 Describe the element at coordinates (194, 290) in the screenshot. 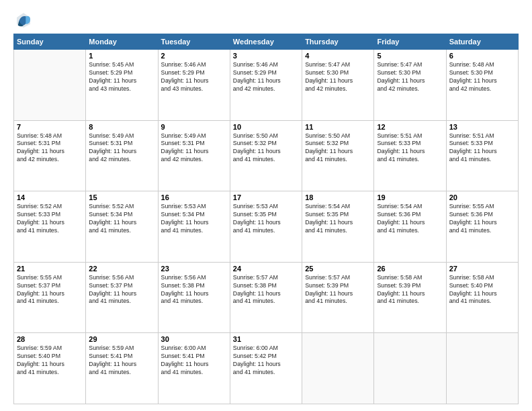

I see `day-info: Sunrise: 5:56 AM Sunset: 5:38 PM Dayligh…` at that location.